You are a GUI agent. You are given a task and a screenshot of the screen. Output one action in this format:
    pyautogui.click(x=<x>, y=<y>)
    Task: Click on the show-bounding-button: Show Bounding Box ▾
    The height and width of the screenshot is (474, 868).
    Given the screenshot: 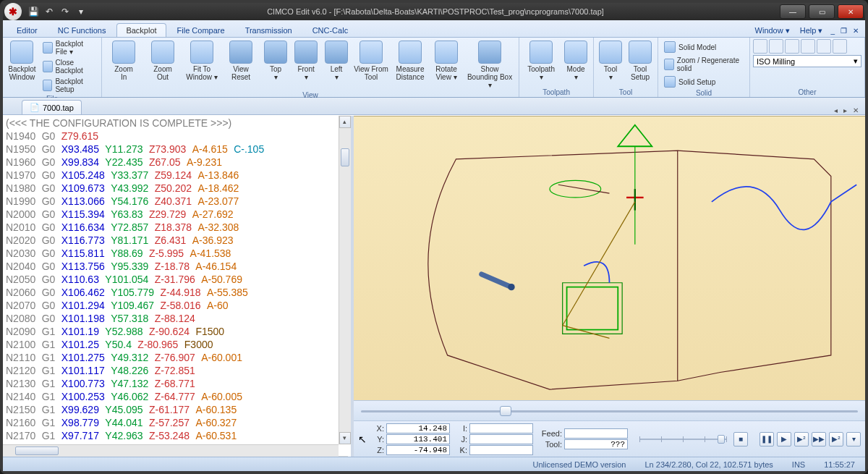 What is the action you would take?
    pyautogui.click(x=490, y=65)
    